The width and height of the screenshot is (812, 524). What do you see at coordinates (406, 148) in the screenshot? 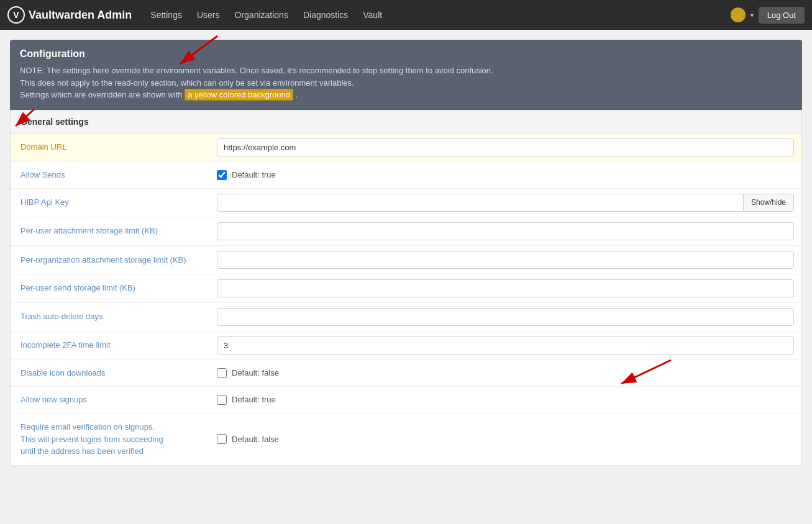
I see `field-row-domain-url: Domain URL` at bounding box center [406, 148].